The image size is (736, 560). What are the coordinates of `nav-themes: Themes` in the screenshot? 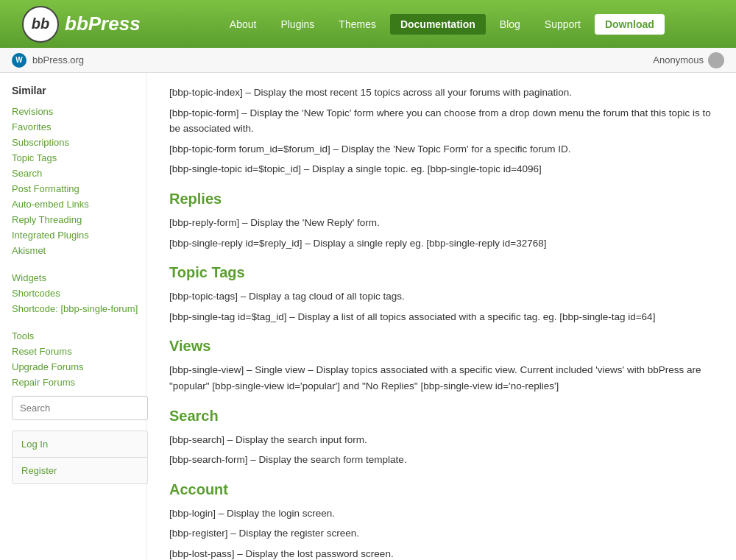 It's located at (358, 24).